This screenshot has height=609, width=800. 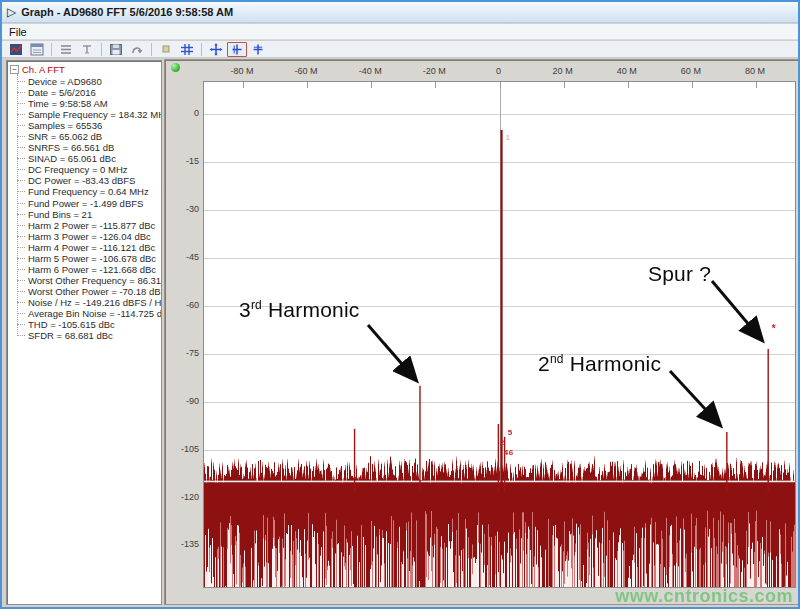 I want to click on tree-item: Noise / Hz = -149.216 dBFS / Hz, so click(x=89, y=302).